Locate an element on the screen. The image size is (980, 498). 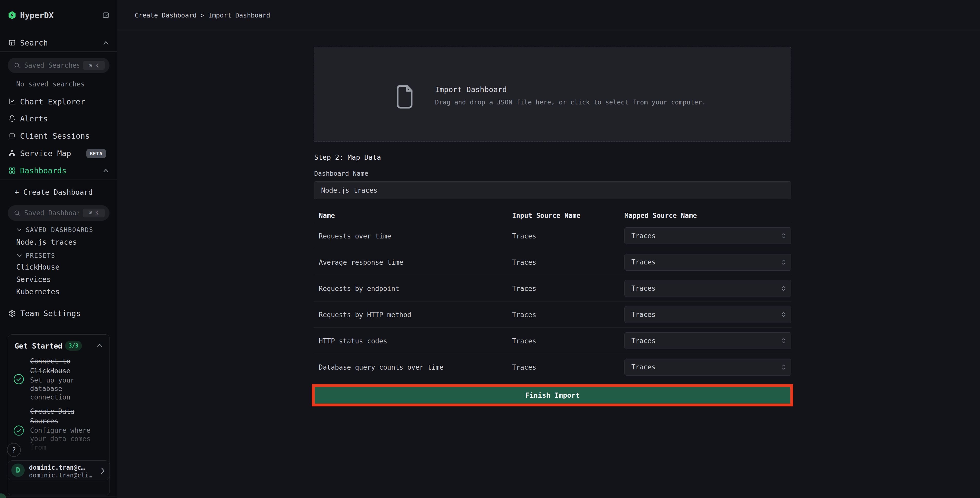
sidebar-item-label: Alerts is located at coordinates (34, 119).